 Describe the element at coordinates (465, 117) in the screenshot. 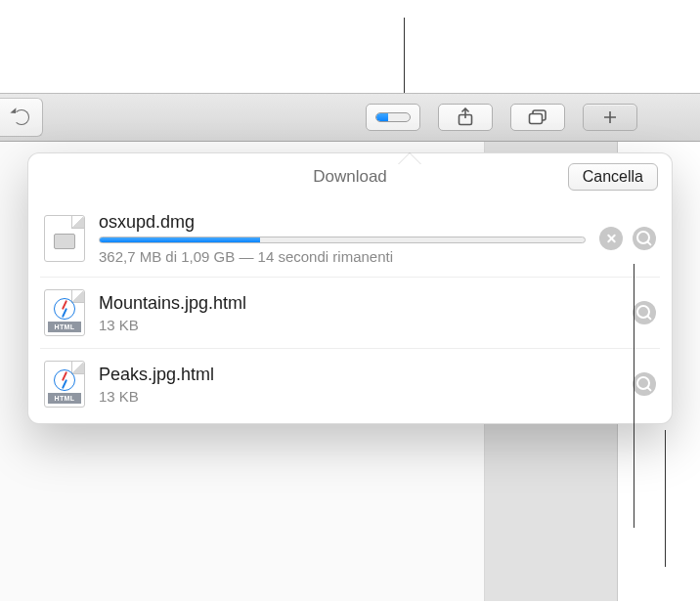

I see `share-button` at that location.